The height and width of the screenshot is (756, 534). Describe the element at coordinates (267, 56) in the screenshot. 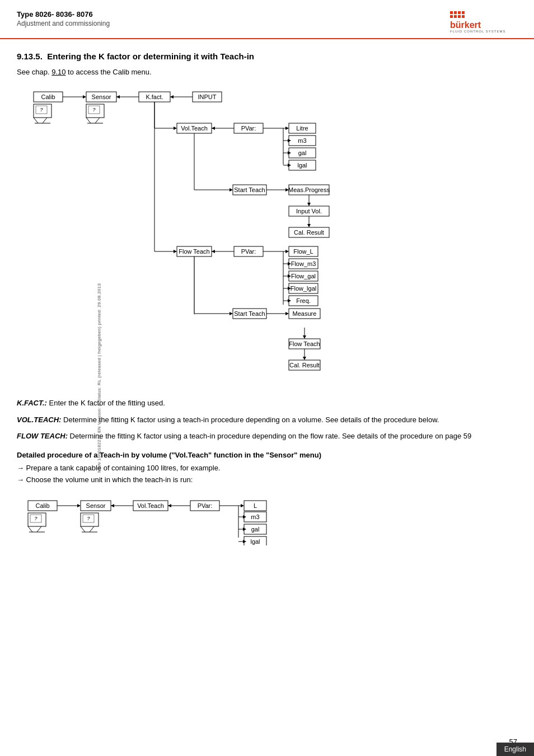

I see `section-title: 9.13.5. Entering the K factor or determi…` at that location.